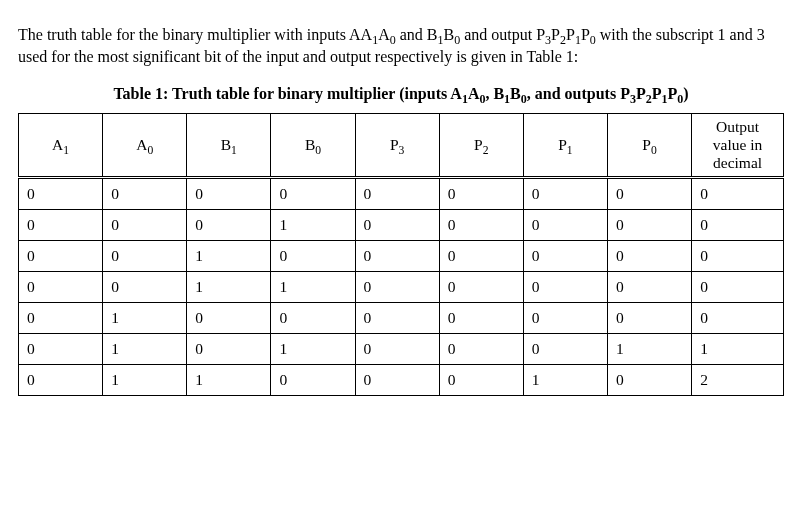 The width and height of the screenshot is (802, 515). Describe the element at coordinates (402, 150) in the screenshot. I see `subscript: 3` at that location.